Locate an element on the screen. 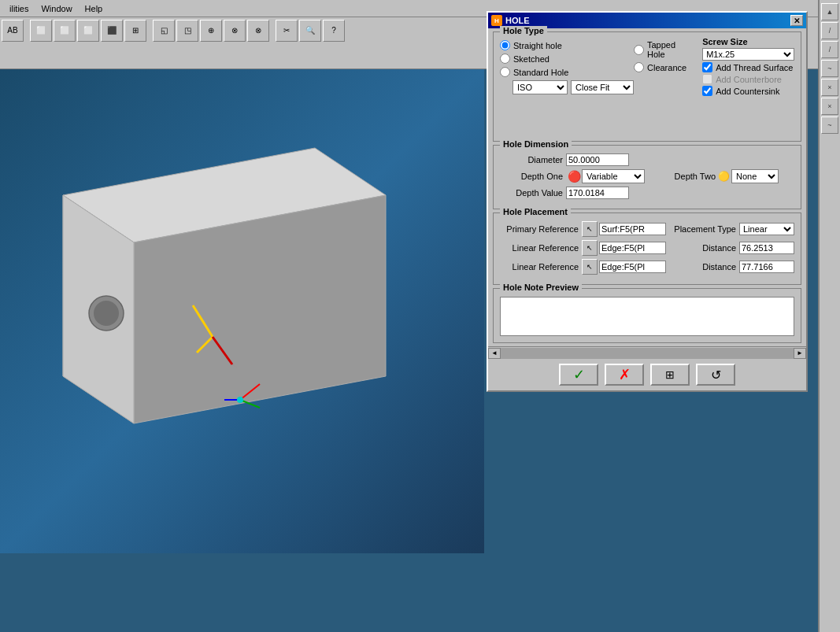 Image resolution: width=840 pixels, height=632 pixels. ok-button: ✓ is located at coordinates (579, 375).